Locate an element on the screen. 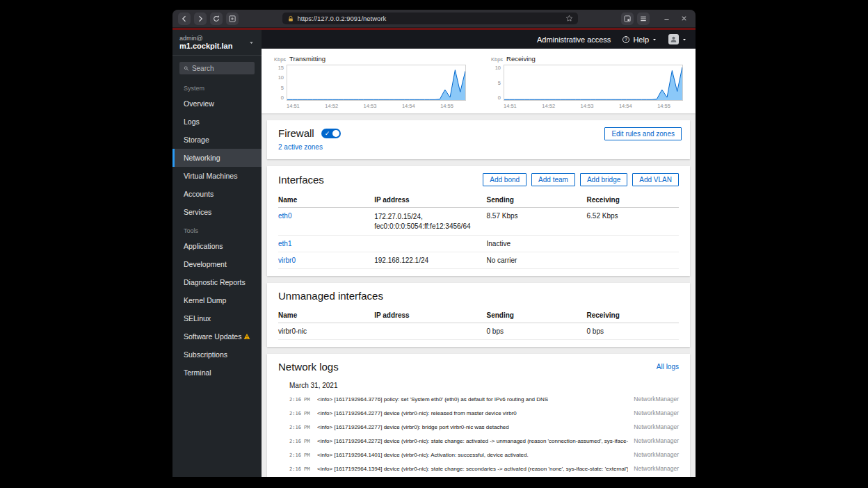  search-icon is located at coordinates (186, 68).